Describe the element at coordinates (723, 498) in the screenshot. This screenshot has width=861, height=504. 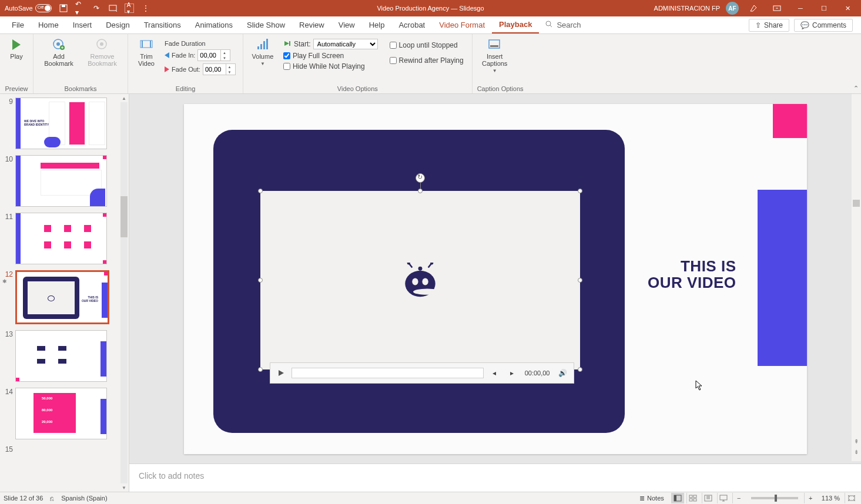
I see `slideshow-view-icon` at that location.